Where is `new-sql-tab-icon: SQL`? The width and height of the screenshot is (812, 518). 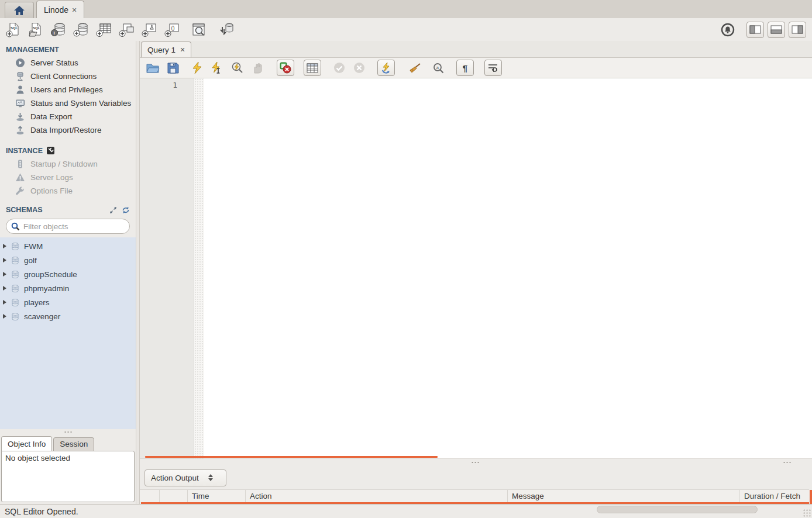
new-sql-tab-icon: SQL is located at coordinates (14, 30).